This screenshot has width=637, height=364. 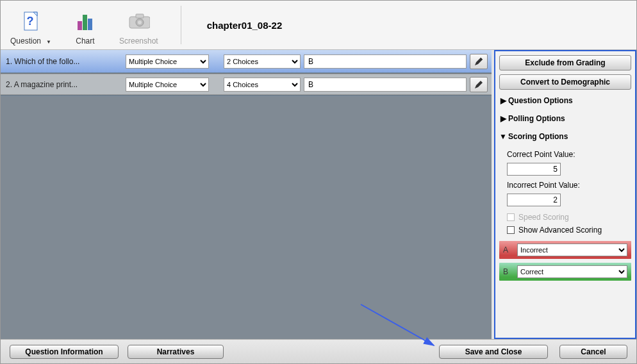 I want to click on question-icon: ?, so click(x=31, y=21).